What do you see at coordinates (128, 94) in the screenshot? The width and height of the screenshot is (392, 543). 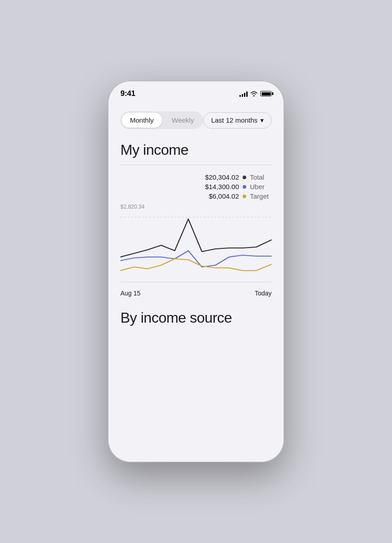 I see `status-time: 9:41` at bounding box center [128, 94].